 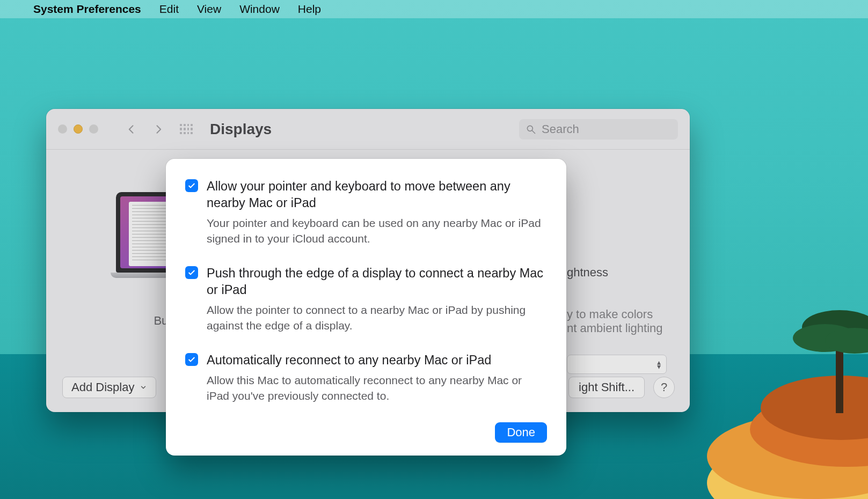 What do you see at coordinates (87, 9) in the screenshot?
I see `menubar-app-name: System Preferences` at bounding box center [87, 9].